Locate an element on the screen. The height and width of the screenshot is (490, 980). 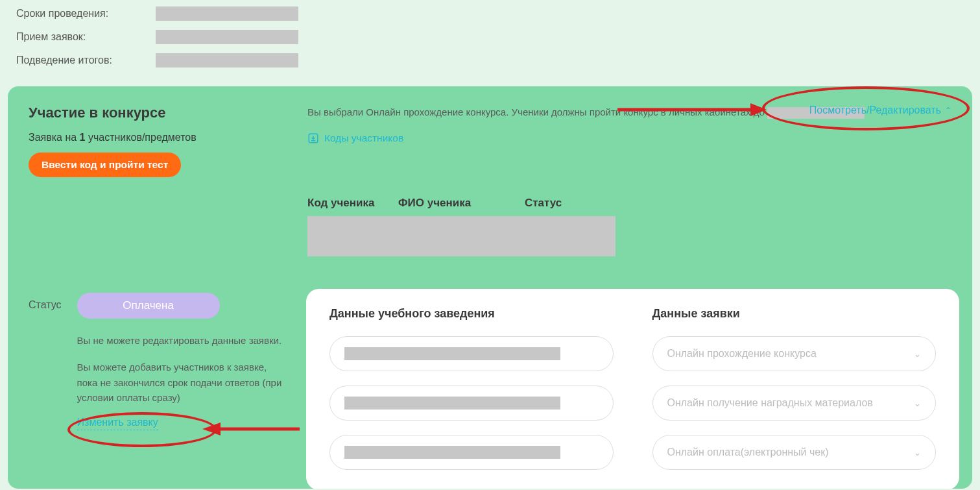
meta-row-apps: Прием заявок: is located at coordinates (490, 37).